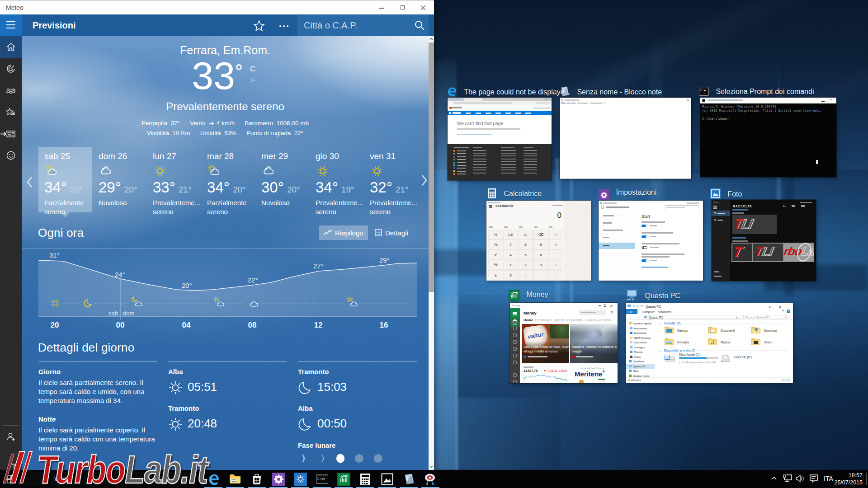 The width and height of the screenshot is (868, 488). I want to click on svg-text: 12, so click(318, 325).